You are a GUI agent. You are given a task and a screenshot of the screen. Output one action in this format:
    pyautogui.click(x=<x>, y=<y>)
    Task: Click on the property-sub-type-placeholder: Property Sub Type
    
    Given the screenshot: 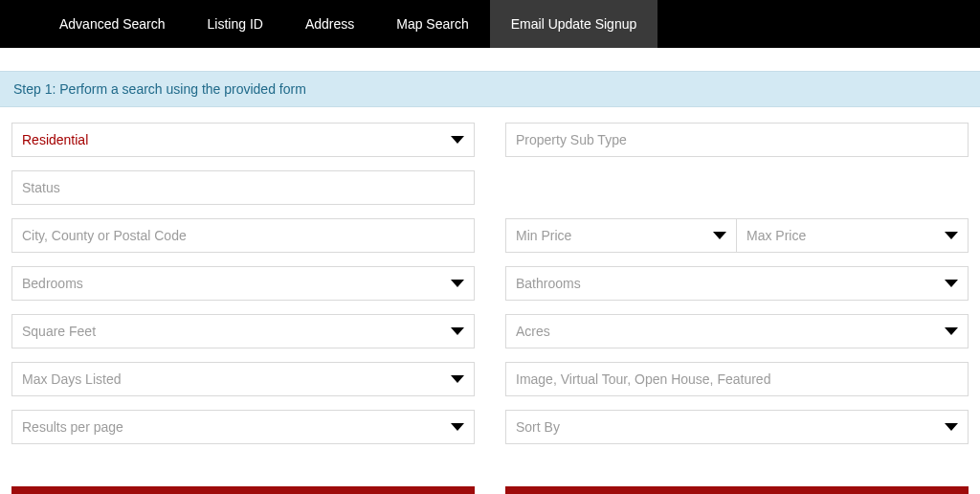 What is the action you would take?
    pyautogui.click(x=571, y=140)
    